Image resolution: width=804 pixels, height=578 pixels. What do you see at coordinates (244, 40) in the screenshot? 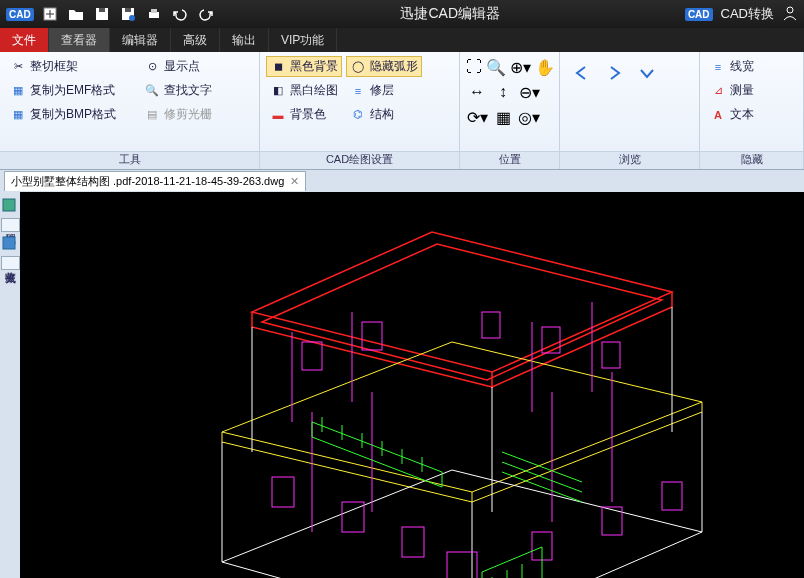
I see `tab-output: 输出` at bounding box center [244, 40].